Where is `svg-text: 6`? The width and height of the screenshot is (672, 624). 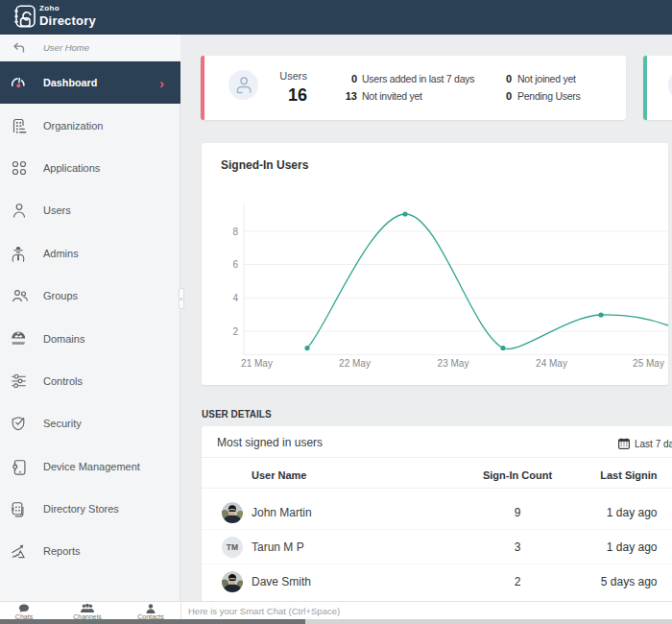
svg-text: 6 is located at coordinates (235, 265).